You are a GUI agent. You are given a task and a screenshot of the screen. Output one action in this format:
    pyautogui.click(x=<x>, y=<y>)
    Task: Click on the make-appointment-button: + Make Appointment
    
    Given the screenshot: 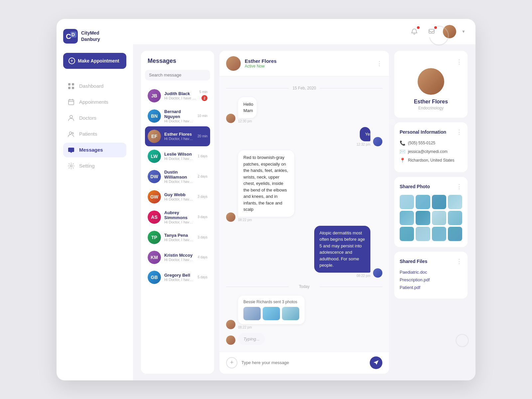 What is the action you would take?
    pyautogui.click(x=95, y=61)
    